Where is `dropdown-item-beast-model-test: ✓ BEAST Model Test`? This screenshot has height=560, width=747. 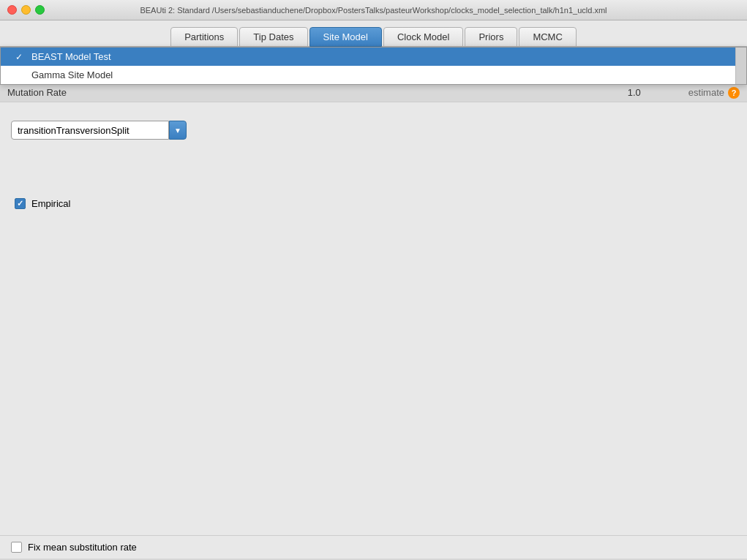 dropdown-item-beast-model-test: ✓ BEAST Model Test is located at coordinates (373, 57).